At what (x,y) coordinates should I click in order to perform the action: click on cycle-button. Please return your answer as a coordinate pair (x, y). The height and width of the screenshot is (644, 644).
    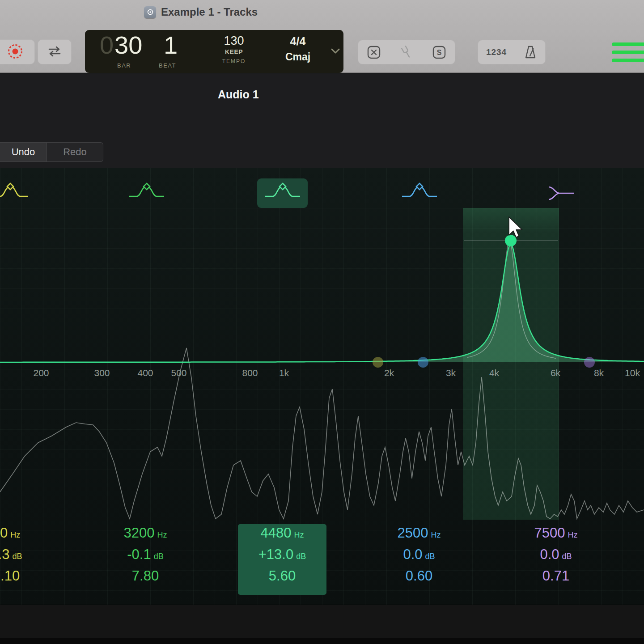
    Looking at the image, I should click on (55, 52).